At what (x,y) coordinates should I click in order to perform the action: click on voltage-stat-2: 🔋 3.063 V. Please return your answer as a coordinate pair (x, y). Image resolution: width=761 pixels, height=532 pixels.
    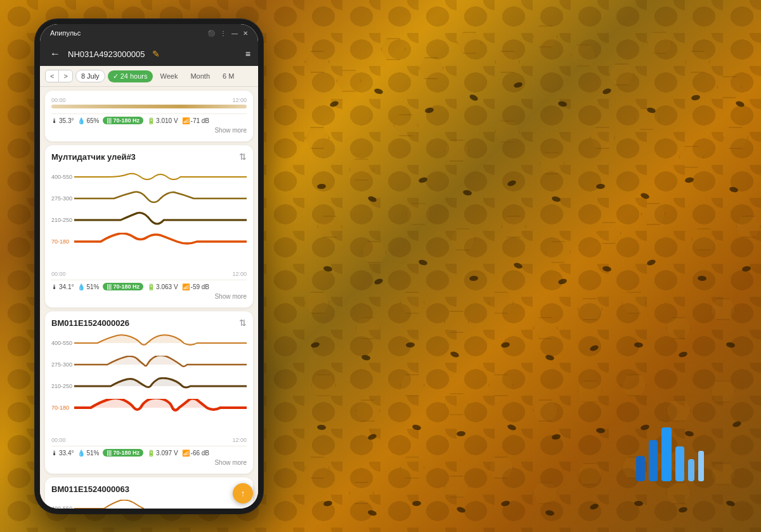
    Looking at the image, I should click on (162, 287).